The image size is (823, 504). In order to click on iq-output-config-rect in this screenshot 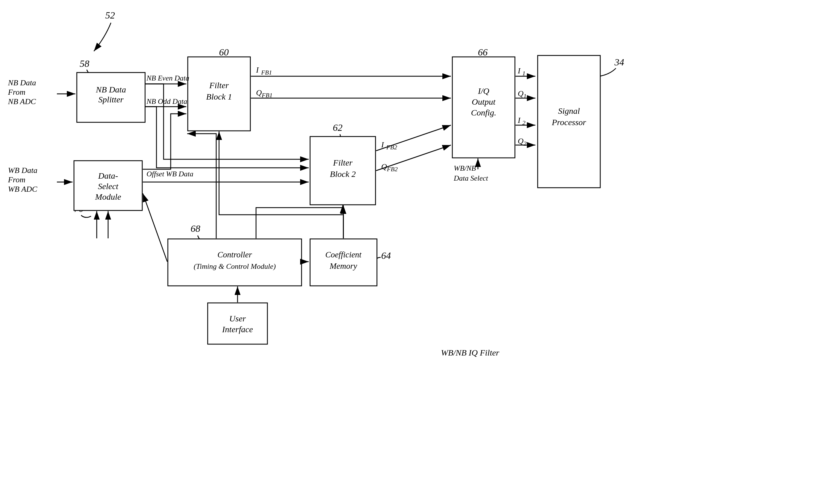, I will do `click(484, 108)`.